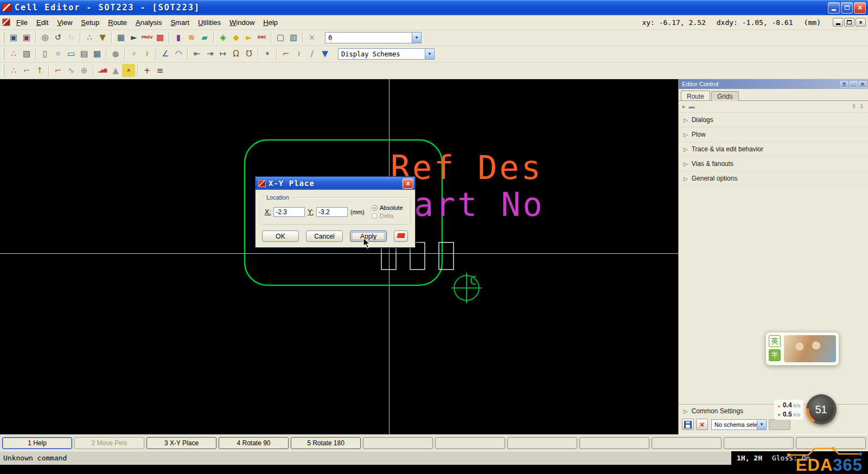 The image size is (868, 474). Describe the element at coordinates (37, 443) in the screenshot. I see `fn-1-help: 1 Help` at that location.